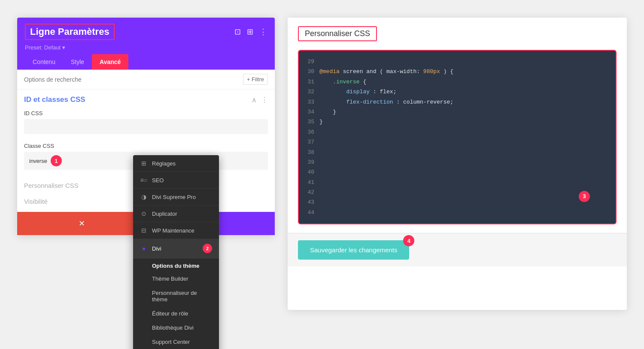 This screenshot has width=644, height=349. I want to click on split-icon: ⊞, so click(250, 32).